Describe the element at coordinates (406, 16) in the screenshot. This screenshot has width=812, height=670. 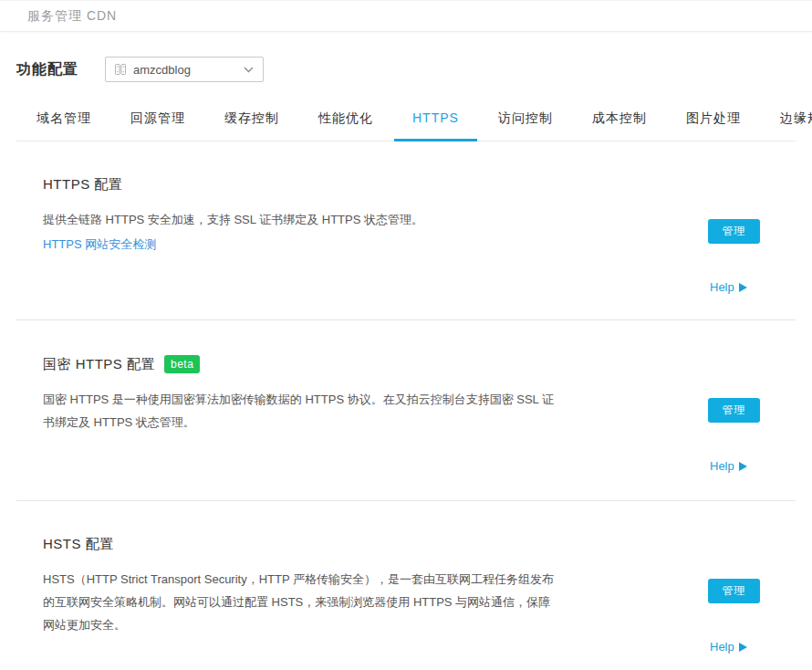
I see `top-bar: 服务管理 CDN` at that location.